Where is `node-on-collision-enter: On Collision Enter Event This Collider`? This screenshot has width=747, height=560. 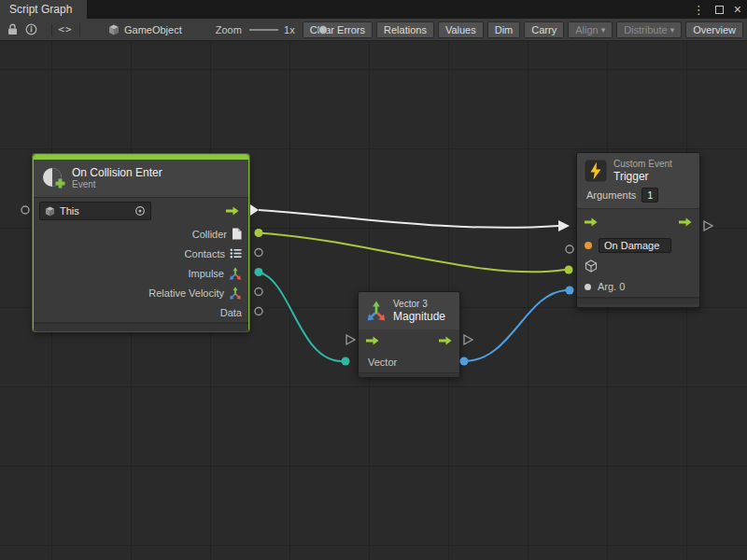
node-on-collision-enter: On Collision Enter Event This Collider is located at coordinates (141, 243).